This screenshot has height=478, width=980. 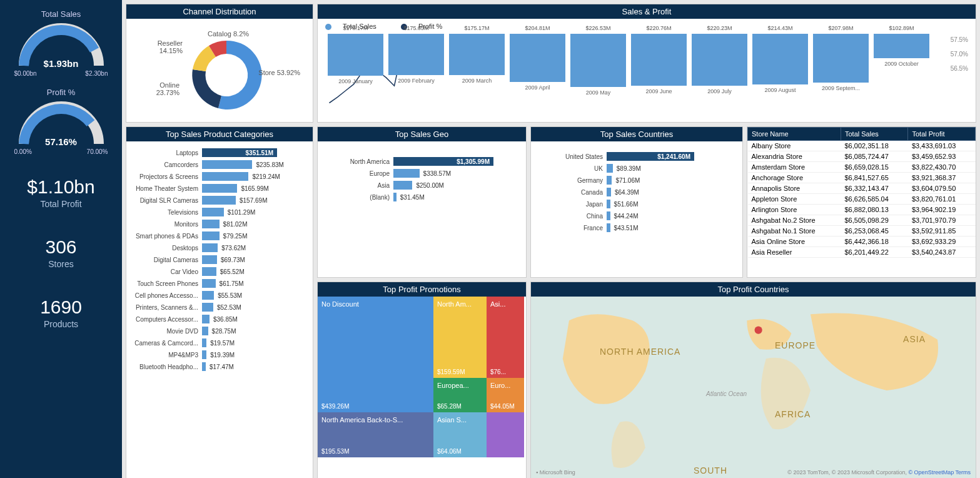 I want to click on sp-column: $178.17M2009 January, so click(x=355, y=74).